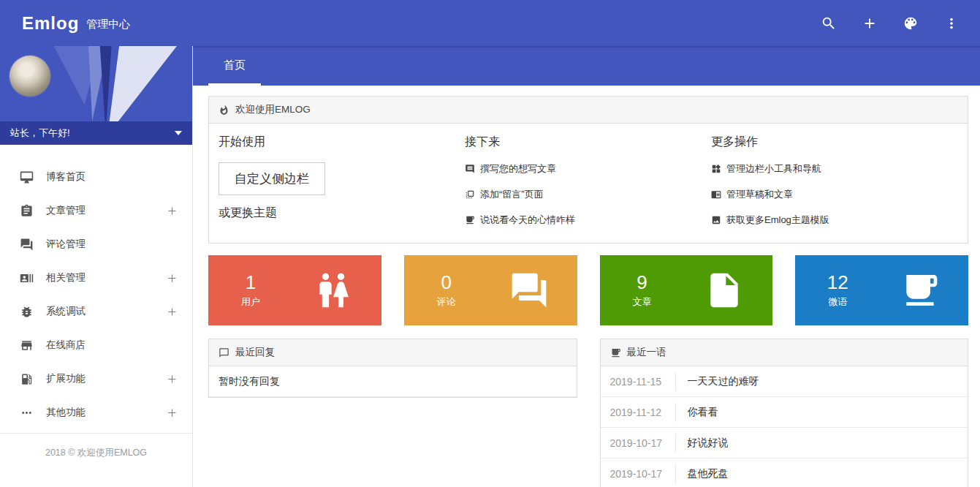 Image resolution: width=980 pixels, height=487 pixels. Describe the element at coordinates (178, 133) in the screenshot. I see `chevron-down-icon` at that location.